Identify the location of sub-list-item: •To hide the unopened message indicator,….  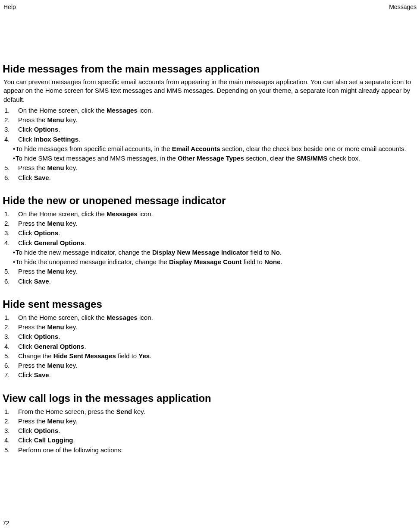
(210, 262).